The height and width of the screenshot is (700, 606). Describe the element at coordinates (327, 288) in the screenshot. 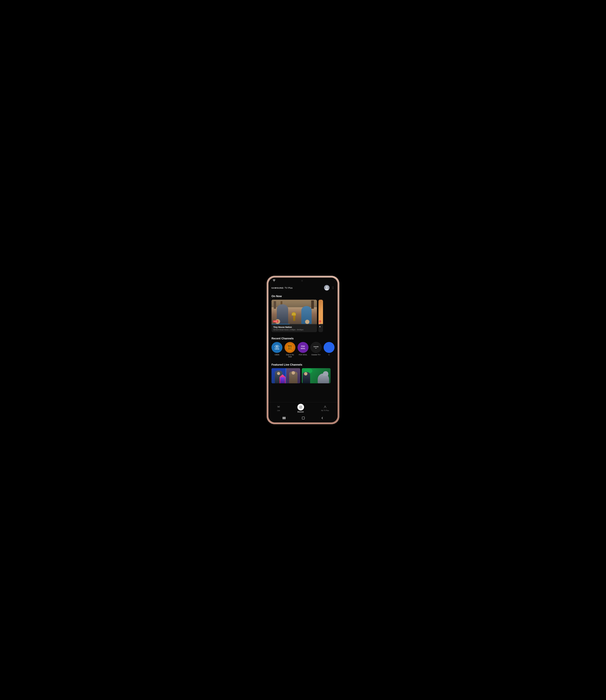

I see `user-avatar` at that location.